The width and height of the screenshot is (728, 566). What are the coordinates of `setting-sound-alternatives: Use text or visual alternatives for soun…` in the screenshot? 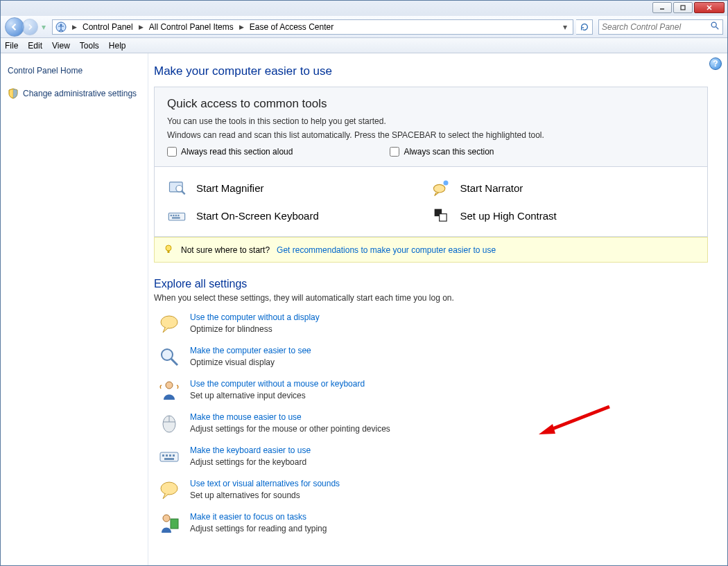 It's located at (433, 490).